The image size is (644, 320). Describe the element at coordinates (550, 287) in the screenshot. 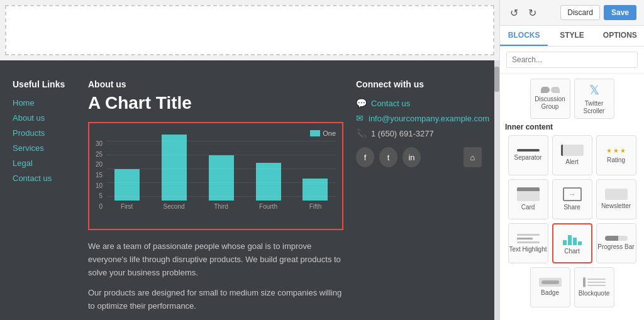

I see `block-badge: Badge` at that location.